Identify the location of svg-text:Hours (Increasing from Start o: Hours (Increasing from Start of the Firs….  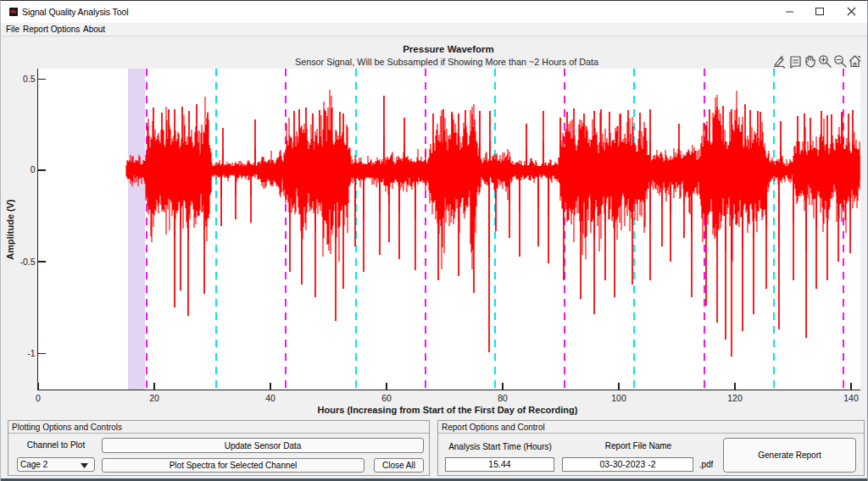
(448, 410).